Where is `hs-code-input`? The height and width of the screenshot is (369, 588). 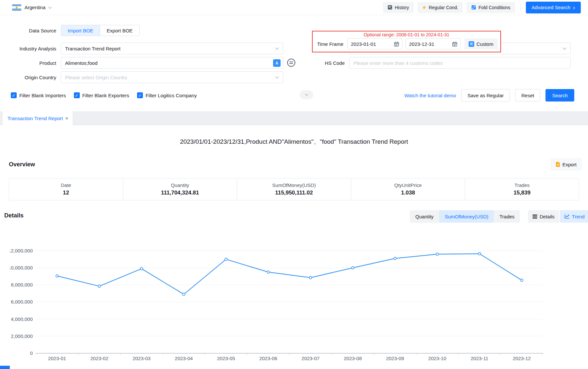
hs-code-input is located at coordinates (457, 63).